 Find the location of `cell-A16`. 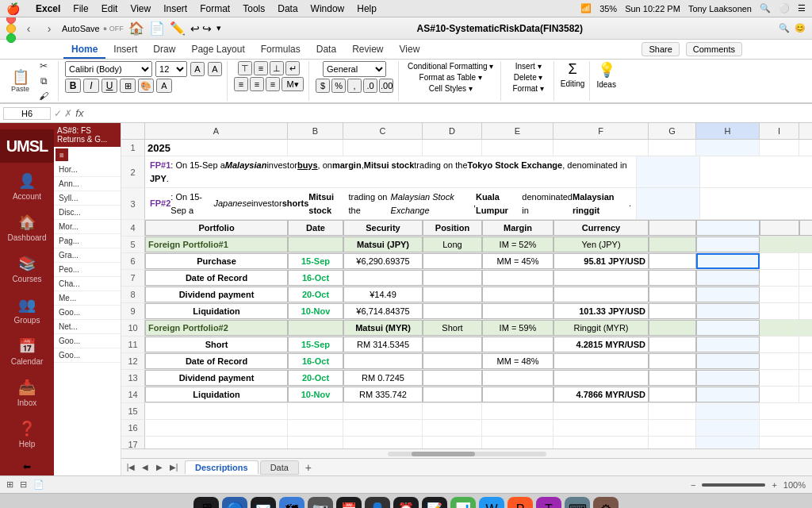

cell-A16 is located at coordinates (216, 428).